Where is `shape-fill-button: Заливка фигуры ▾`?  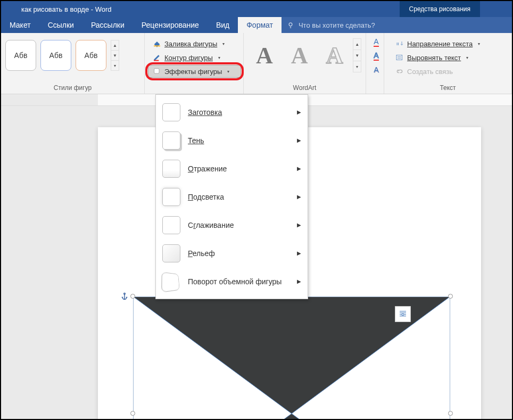 shape-fill-button: Заливка фигуры ▾ is located at coordinates (195, 44).